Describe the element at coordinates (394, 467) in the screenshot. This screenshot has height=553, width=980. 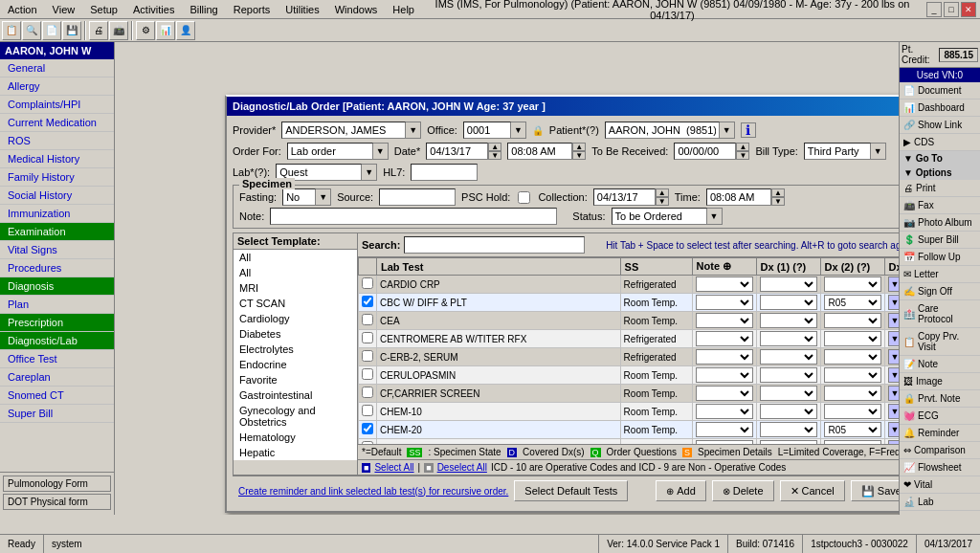
I see `select-all-label: Select All` at that location.